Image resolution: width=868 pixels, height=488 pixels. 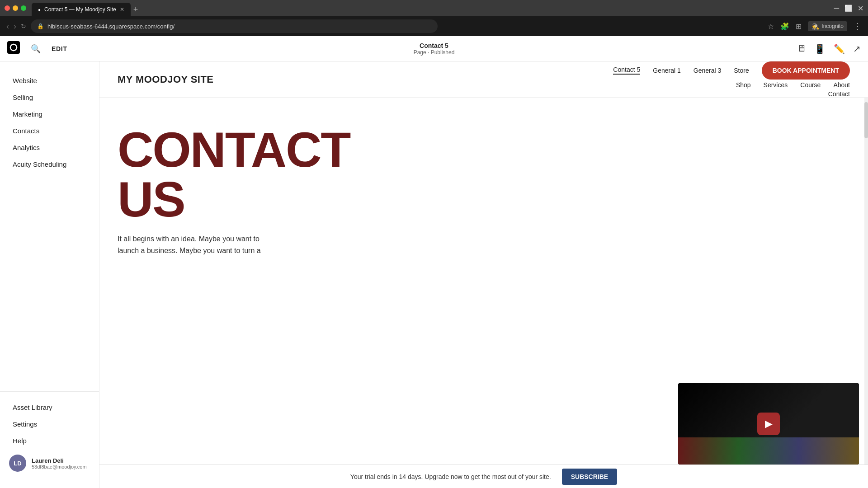 What do you see at coordinates (50, 98) in the screenshot?
I see `sidebar-item-selling: Selling` at bounding box center [50, 98].